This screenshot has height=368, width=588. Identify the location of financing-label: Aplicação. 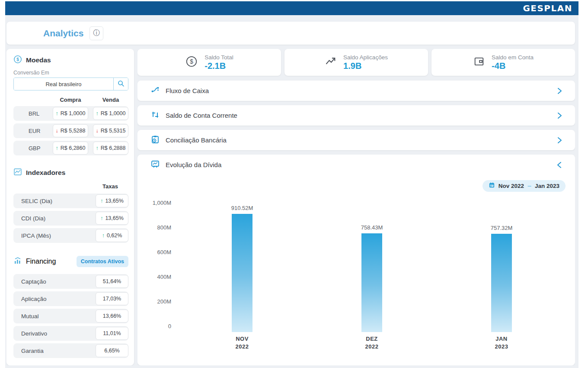
(34, 299).